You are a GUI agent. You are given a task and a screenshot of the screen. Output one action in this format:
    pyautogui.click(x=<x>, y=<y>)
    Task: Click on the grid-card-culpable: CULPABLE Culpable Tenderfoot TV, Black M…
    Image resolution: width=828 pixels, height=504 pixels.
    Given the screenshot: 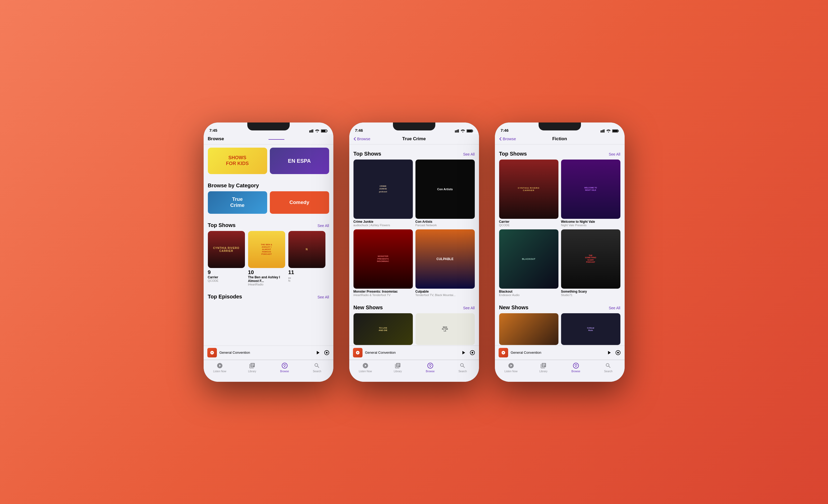 What is the action you would take?
    pyautogui.click(x=445, y=263)
    